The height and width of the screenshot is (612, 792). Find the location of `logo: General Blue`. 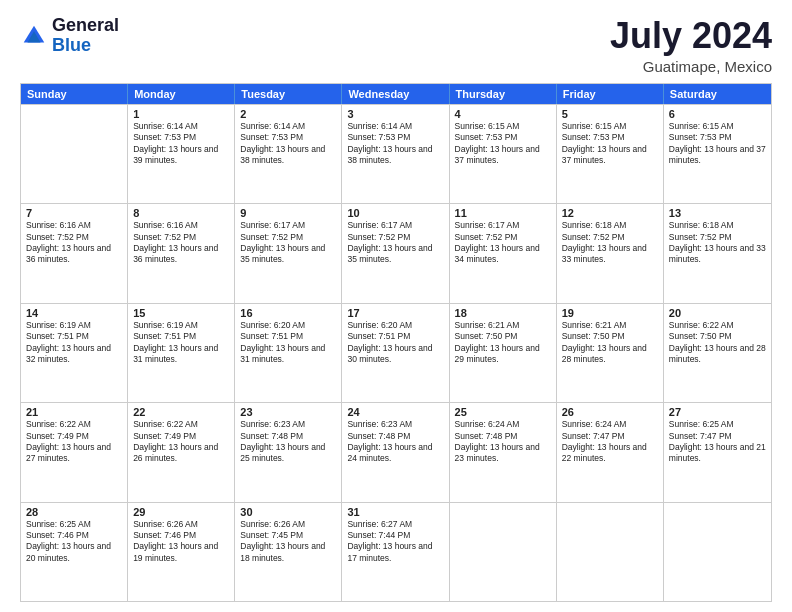

logo: General Blue is located at coordinates (70, 36).